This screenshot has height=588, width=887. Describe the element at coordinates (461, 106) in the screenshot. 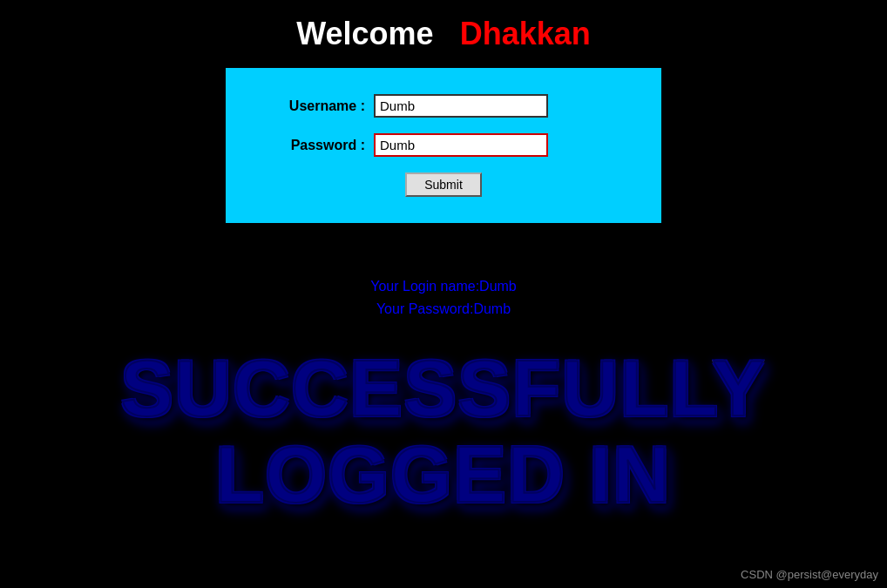

I see `username-input` at that location.